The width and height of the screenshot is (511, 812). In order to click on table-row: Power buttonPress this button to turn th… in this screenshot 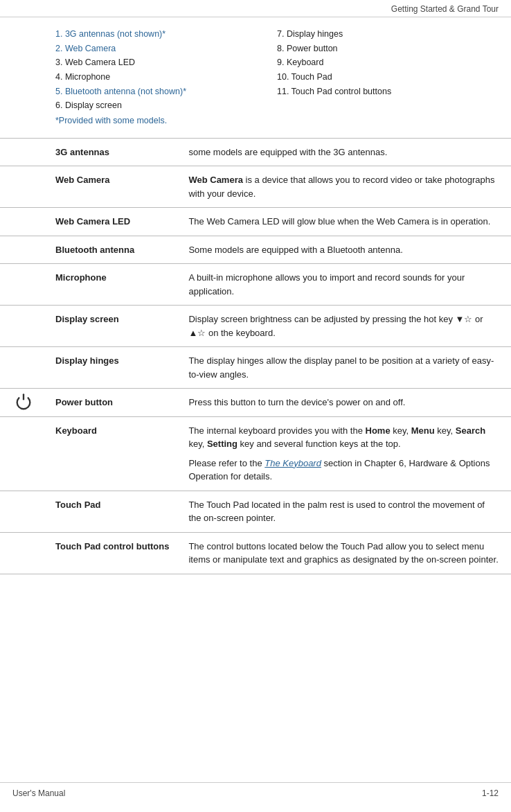, I will do `click(256, 403)`.